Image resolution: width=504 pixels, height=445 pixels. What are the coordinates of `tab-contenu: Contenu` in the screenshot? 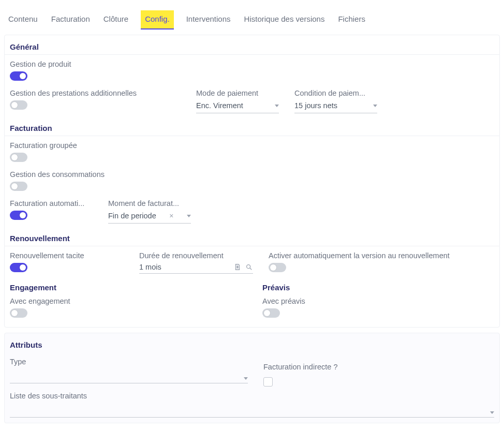 It's located at (23, 20).